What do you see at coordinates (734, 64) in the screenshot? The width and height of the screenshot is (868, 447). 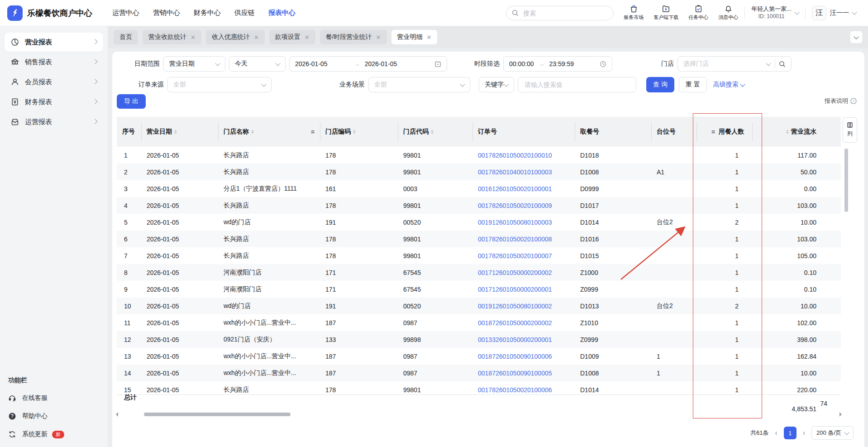 I see `store-select: 选择门店` at bounding box center [734, 64].